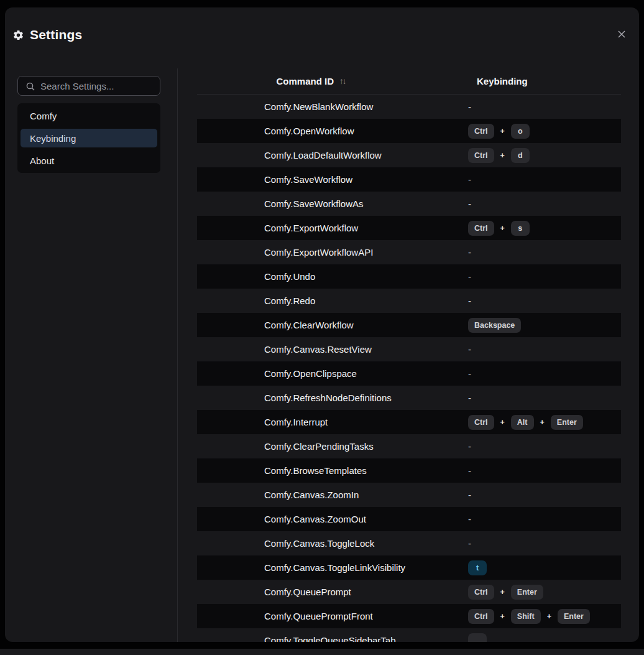 The width and height of the screenshot is (644, 655). What do you see at coordinates (328, 470) in the screenshot?
I see `command-id-cell: Comfy.BrowseTemplates` at bounding box center [328, 470].